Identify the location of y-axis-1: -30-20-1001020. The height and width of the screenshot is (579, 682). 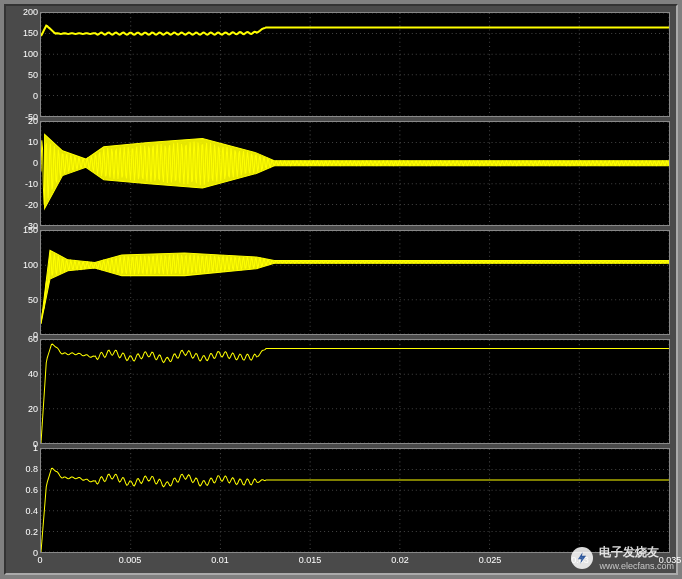
(26, 174).